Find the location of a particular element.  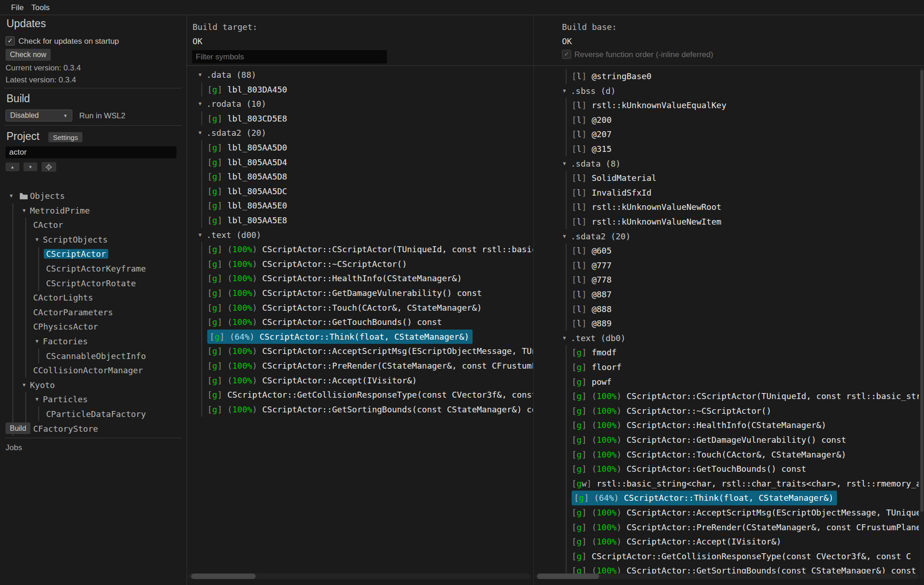

base-hscrollbar-thumb is located at coordinates (568, 576).